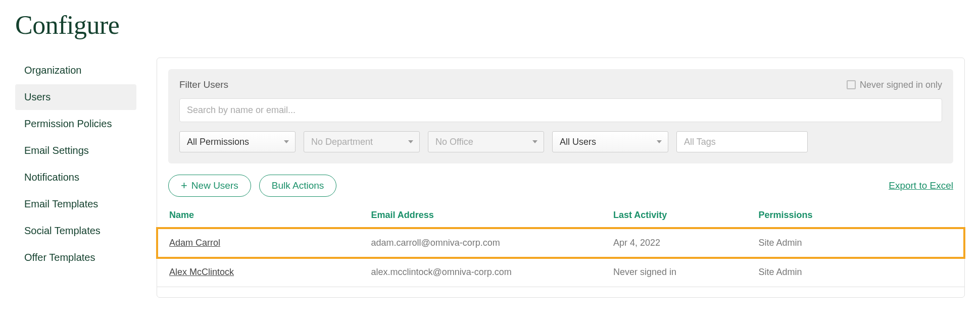 This screenshot has width=980, height=329. What do you see at coordinates (610, 142) in the screenshot?
I see `users-dropdown: All Users` at bounding box center [610, 142].